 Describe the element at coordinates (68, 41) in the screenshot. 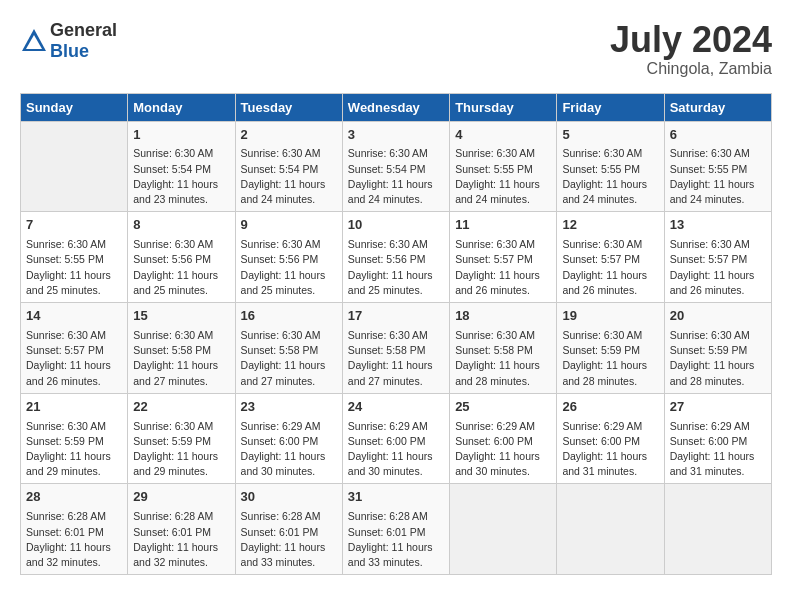

I see `logo: General Blue` at that location.